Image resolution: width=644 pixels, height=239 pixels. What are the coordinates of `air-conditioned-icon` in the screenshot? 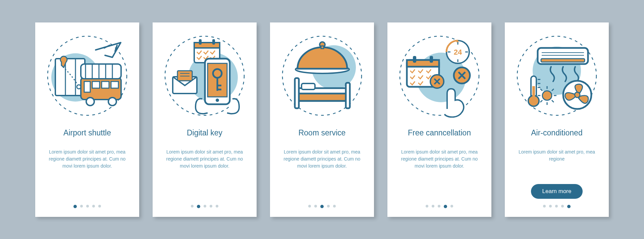 It's located at (557, 76).